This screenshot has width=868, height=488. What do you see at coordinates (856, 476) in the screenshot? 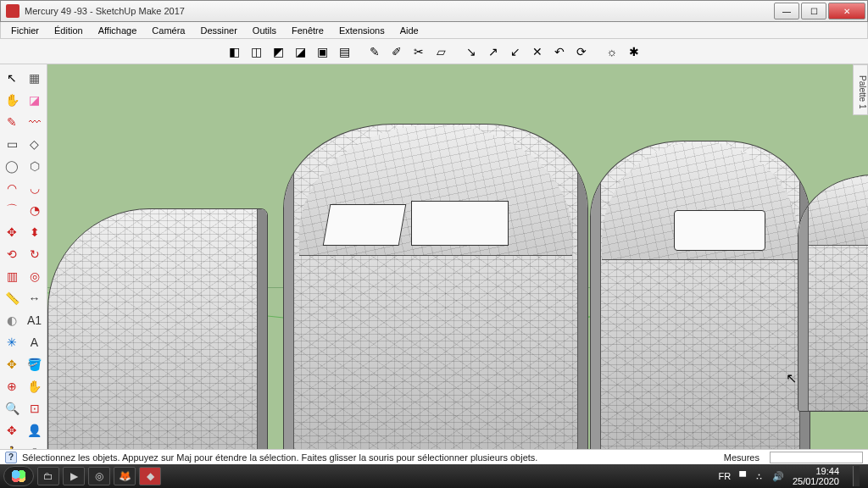
I see `show-desktop-button` at bounding box center [856, 476].